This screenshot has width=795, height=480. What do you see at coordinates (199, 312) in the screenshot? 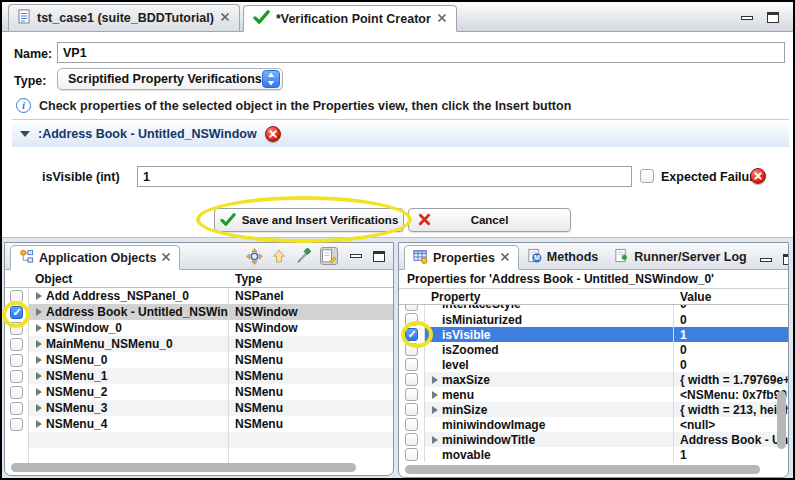
I see `table-row-selected: Address Book - Untitled_NSWind... NSWind…` at bounding box center [199, 312].